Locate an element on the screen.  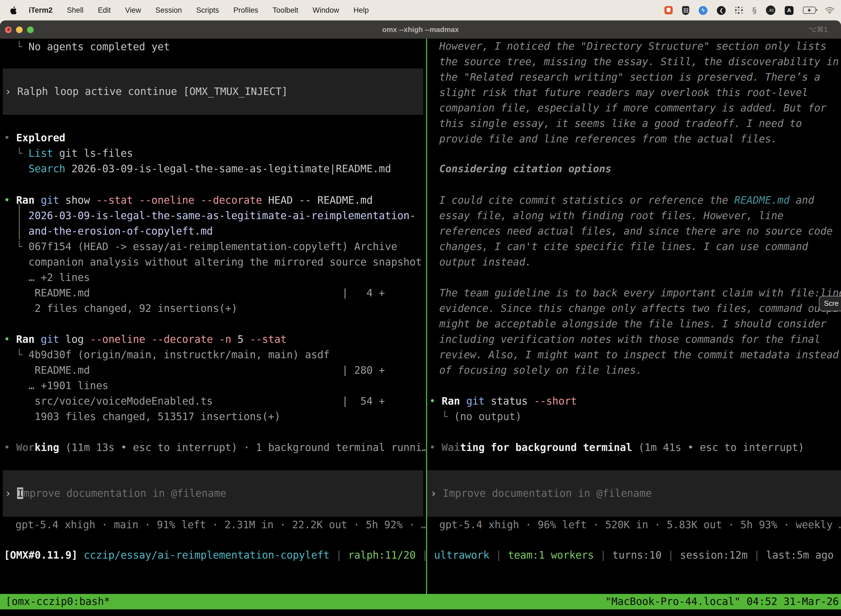
terminal-line: changes, I can't cite specific file line… is located at coordinates (636, 247).